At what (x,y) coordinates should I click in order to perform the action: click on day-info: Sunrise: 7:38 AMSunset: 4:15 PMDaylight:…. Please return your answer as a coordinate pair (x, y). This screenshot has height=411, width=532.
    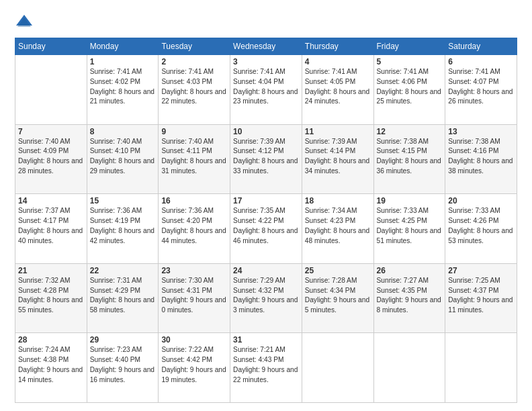
    Looking at the image, I should click on (409, 156).